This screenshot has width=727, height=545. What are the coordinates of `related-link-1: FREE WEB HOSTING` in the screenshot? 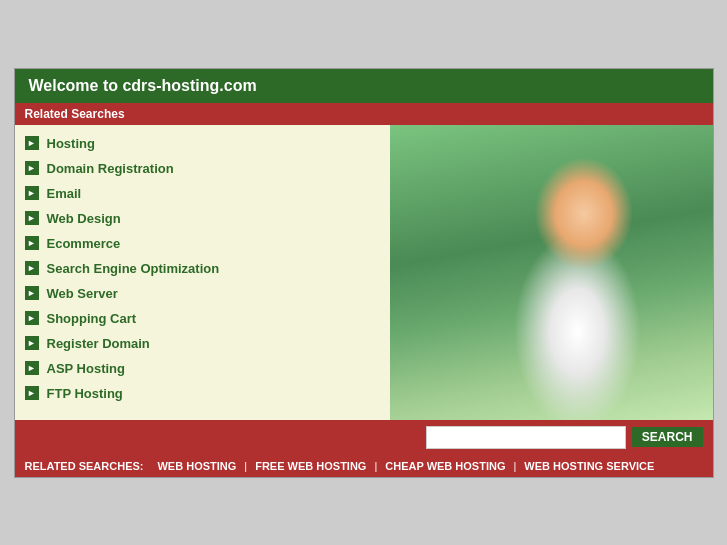 It's located at (310, 466).